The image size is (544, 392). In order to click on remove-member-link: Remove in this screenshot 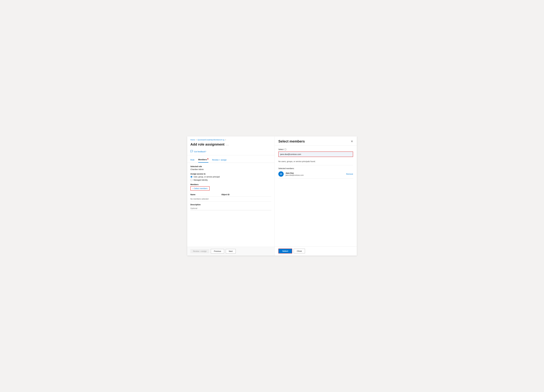, I will do `click(350, 174)`.